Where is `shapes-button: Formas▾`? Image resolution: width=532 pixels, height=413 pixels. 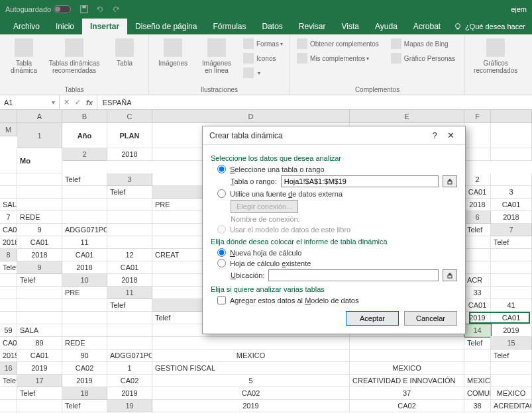 shapes-button: Formas▾ is located at coordinates (263, 44).